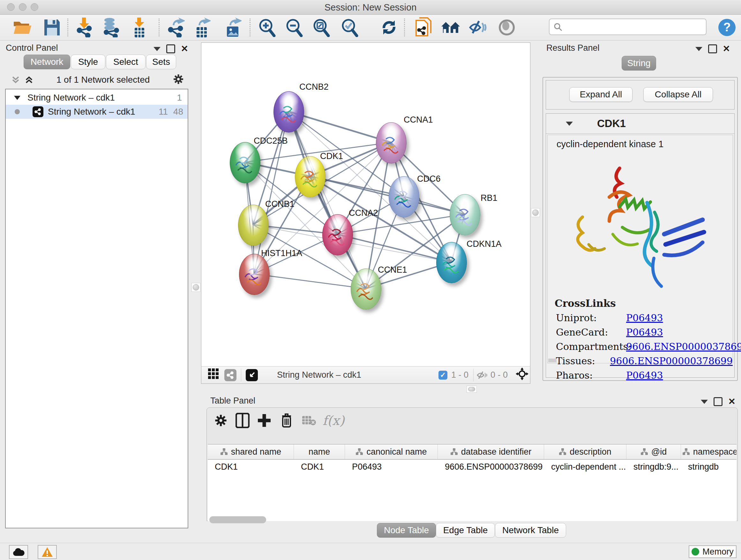 The image size is (741, 560). I want to click on help-icon: ?, so click(727, 27).